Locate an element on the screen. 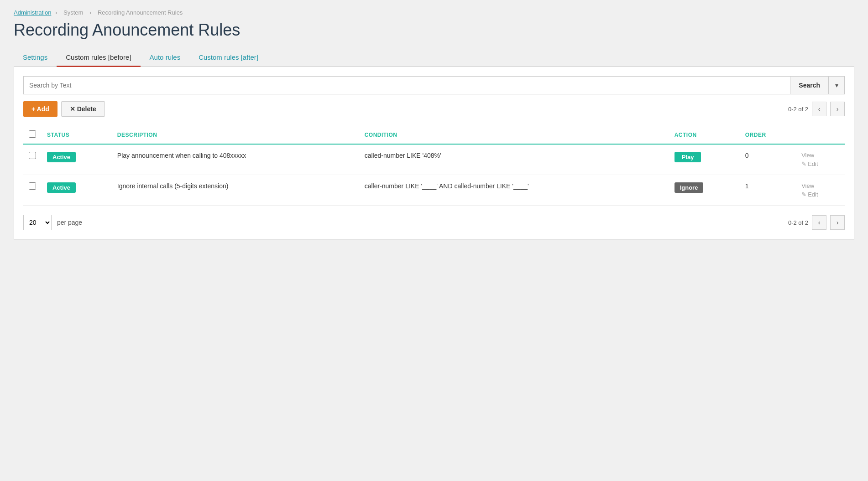 The image size is (868, 481). toolbar-row: + Add ✕ Delete 0-2 of 2 ‹ › is located at coordinates (434, 109).